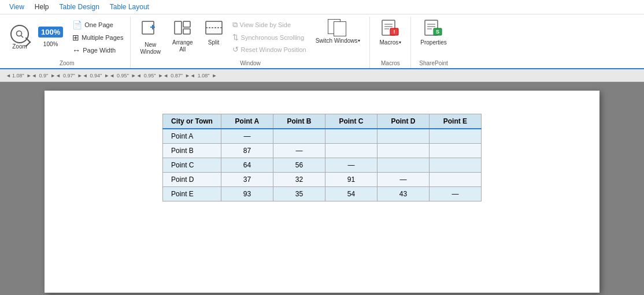  I want to click on table-cell-2-0: Point C, so click(192, 165).